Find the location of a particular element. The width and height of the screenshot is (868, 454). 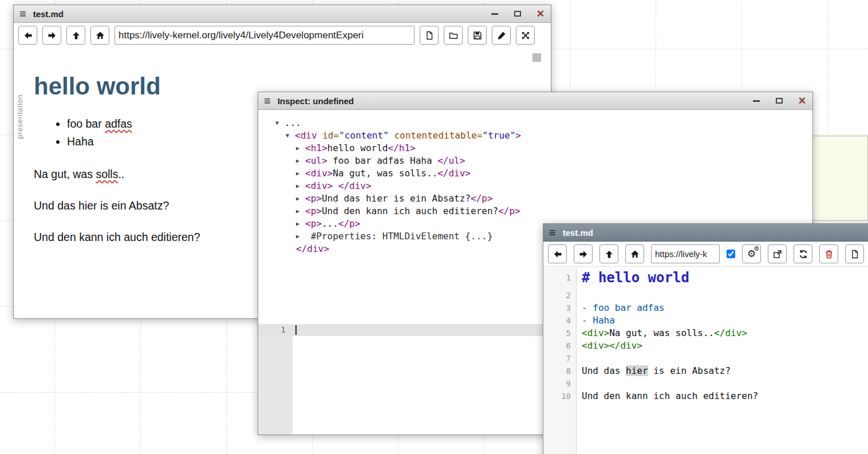

inspector-window-title: Inspect: undefined is located at coordinates (316, 101).